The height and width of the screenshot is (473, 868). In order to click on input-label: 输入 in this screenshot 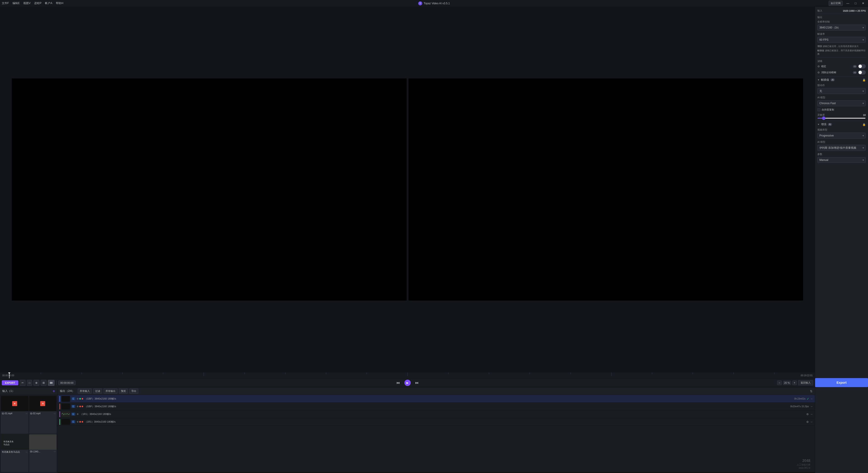, I will do `click(820, 11)`.